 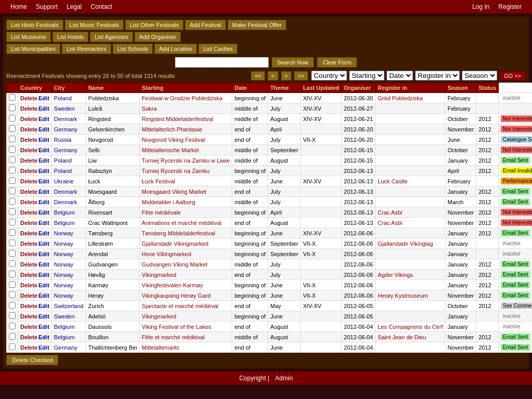 I want to click on nav-home: Home, so click(x=19, y=7).